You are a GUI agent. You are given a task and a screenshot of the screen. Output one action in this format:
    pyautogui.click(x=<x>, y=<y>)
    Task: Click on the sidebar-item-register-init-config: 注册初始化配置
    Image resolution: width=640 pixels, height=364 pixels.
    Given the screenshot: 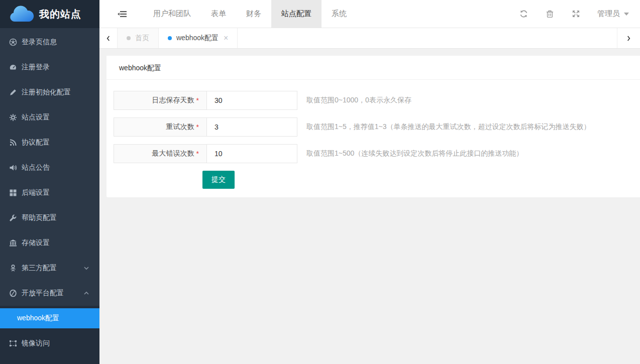 What is the action you would take?
    pyautogui.click(x=50, y=92)
    